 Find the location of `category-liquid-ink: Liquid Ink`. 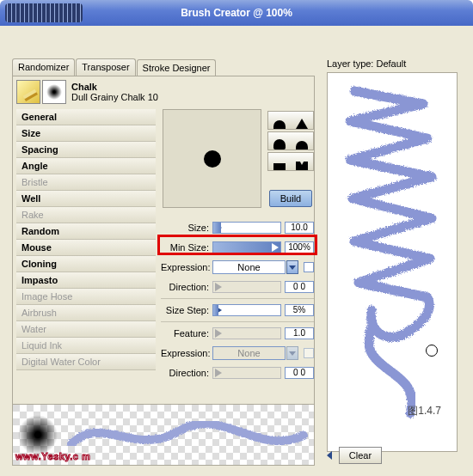

category-liquid-ink: Liquid Ink is located at coordinates (86, 345).